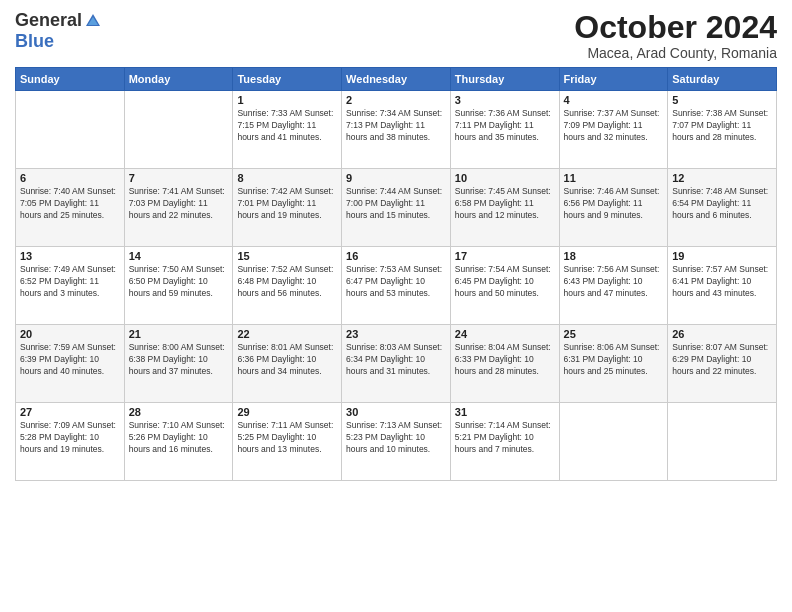 This screenshot has width=792, height=612. I want to click on table-row: 17Sunrise: 7:54 AM Sunset: 6:45 PM Dayli…, so click(504, 286).